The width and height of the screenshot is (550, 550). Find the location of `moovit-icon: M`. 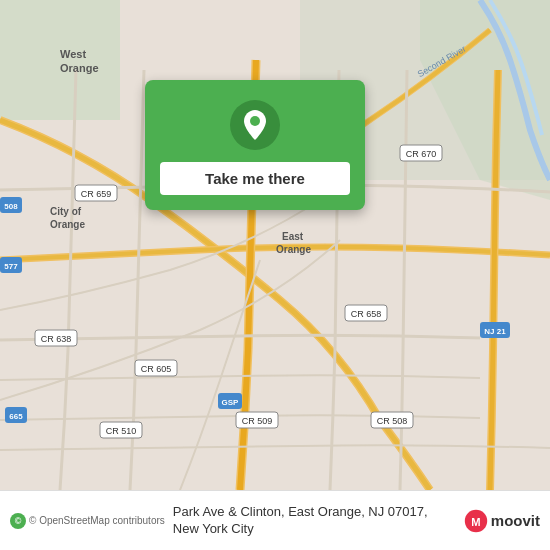

moovit-icon: M is located at coordinates (476, 521).